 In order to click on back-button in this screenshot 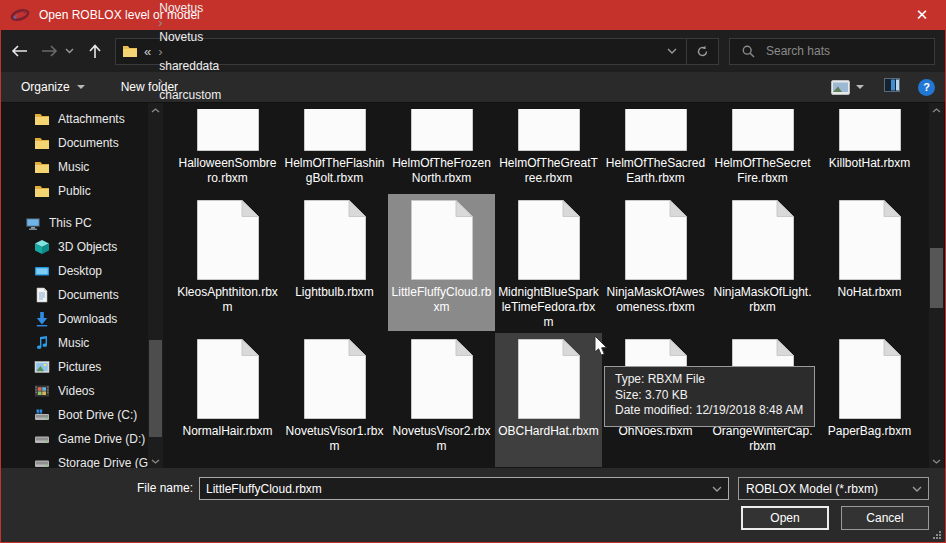, I will do `click(19, 51)`.